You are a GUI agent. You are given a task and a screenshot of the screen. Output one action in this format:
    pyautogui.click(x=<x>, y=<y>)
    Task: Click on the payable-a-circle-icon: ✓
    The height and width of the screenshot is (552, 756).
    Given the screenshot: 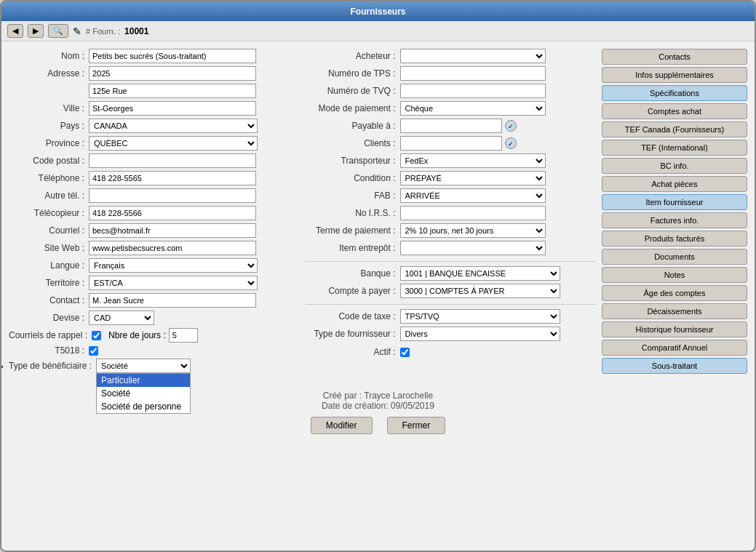 What is the action you would take?
    pyautogui.click(x=511, y=126)
    